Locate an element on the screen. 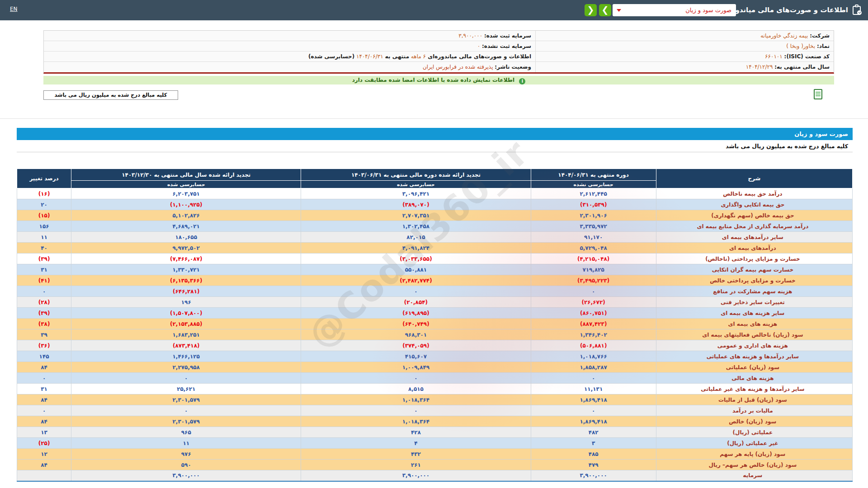 This screenshot has height=488, width=868. value-current-period: ۳,۹۰۰,۰۰۰ is located at coordinates (593, 476).